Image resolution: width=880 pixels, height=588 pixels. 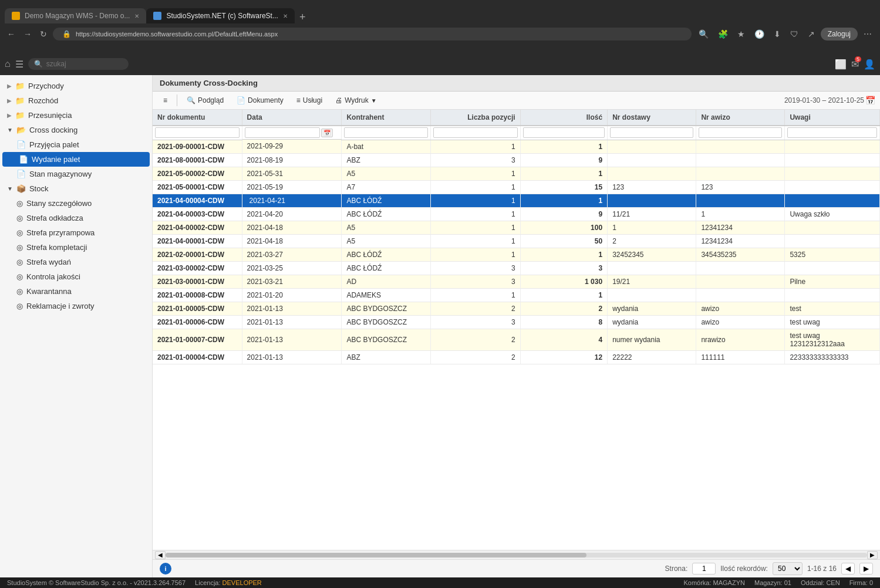 I want to click on cell-kontrahent: A-bat, so click(x=386, y=147).